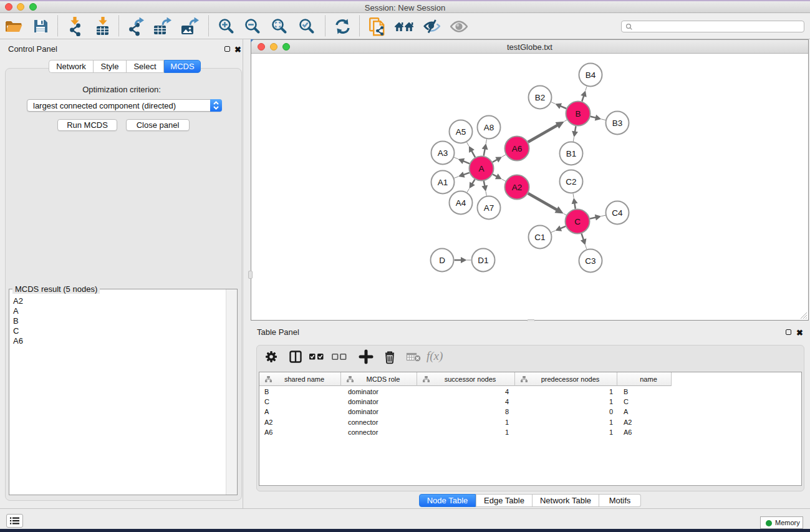  What do you see at coordinates (540, 97) in the screenshot?
I see `svg-text: B2` at bounding box center [540, 97].